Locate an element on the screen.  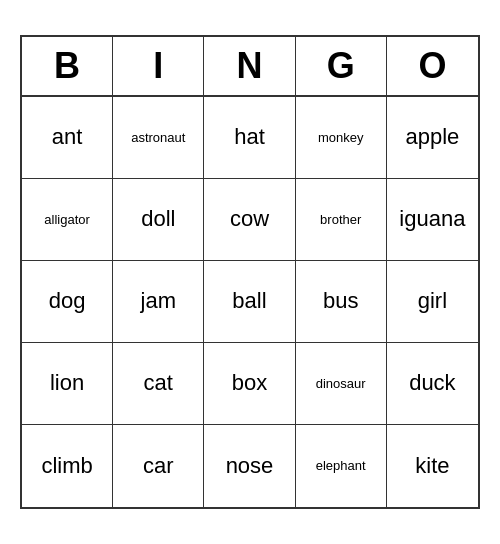
cell-text-row5-col5: kite is located at coordinates (432, 466).